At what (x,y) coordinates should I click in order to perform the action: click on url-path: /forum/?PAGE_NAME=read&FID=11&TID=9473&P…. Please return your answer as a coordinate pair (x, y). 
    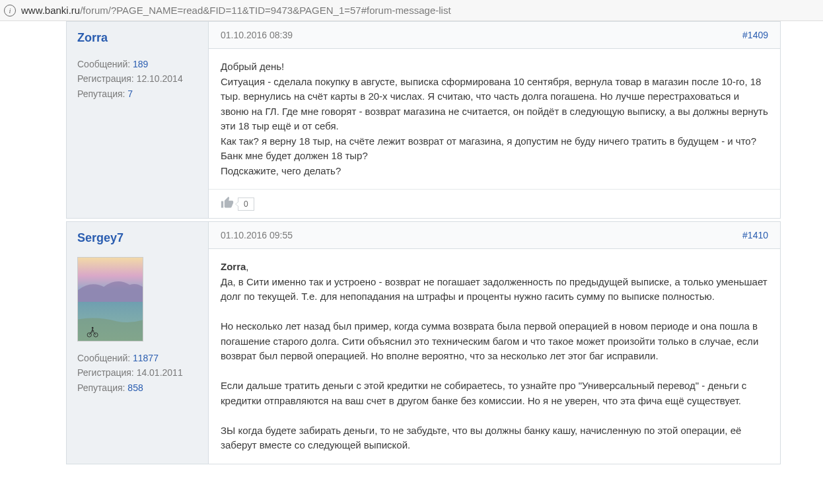
    Looking at the image, I should click on (266, 11).